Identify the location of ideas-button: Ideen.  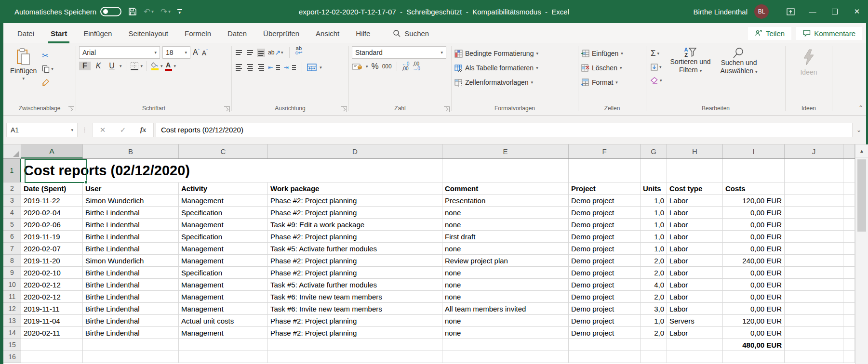
(809, 63).